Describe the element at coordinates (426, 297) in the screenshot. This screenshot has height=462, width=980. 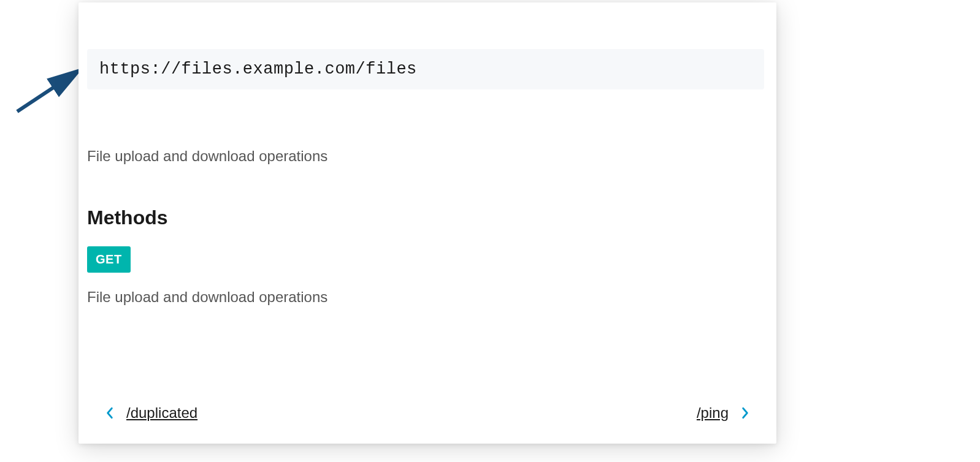
I see `method-description: File upload and download operations` at that location.